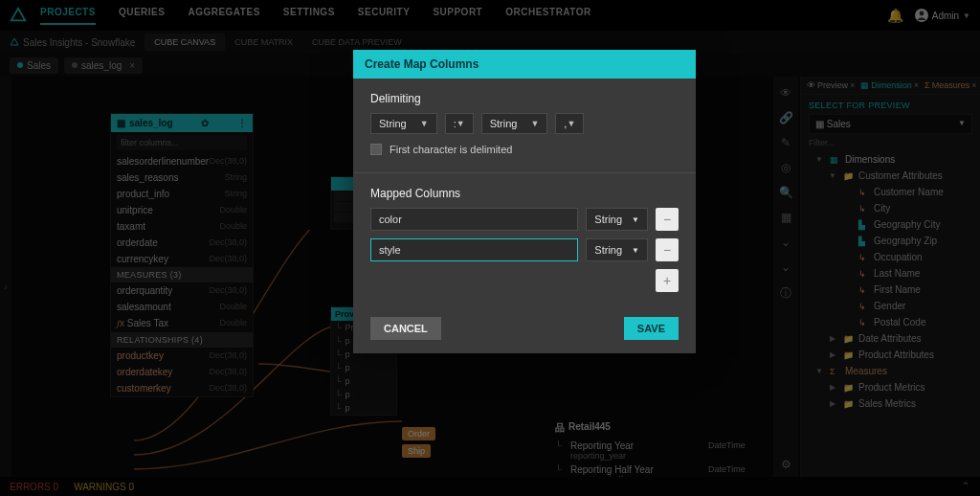 Image resolution: width=980 pixels, height=496 pixels. What do you see at coordinates (616, 250) in the screenshot?
I see `mapped-type-select-1: String▼` at bounding box center [616, 250].